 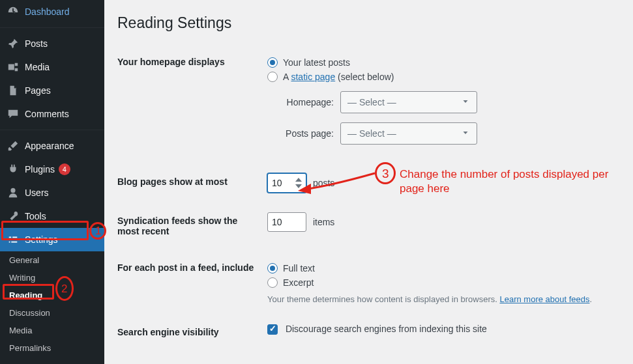 What do you see at coordinates (52, 91) in the screenshot?
I see `sidebar-item-pages: Pages` at bounding box center [52, 91].